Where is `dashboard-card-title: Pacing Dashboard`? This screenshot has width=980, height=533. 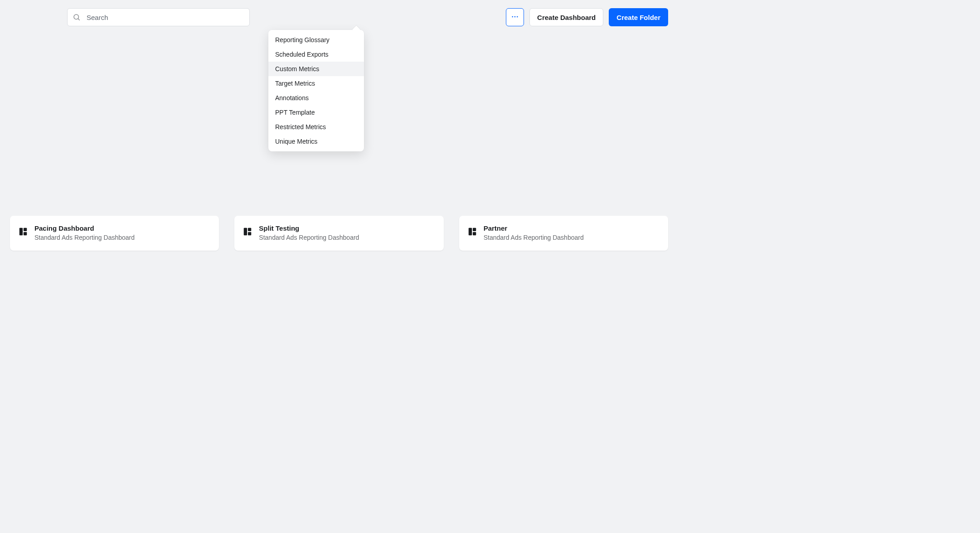
dashboard-card-title: Pacing Dashboard is located at coordinates (84, 228).